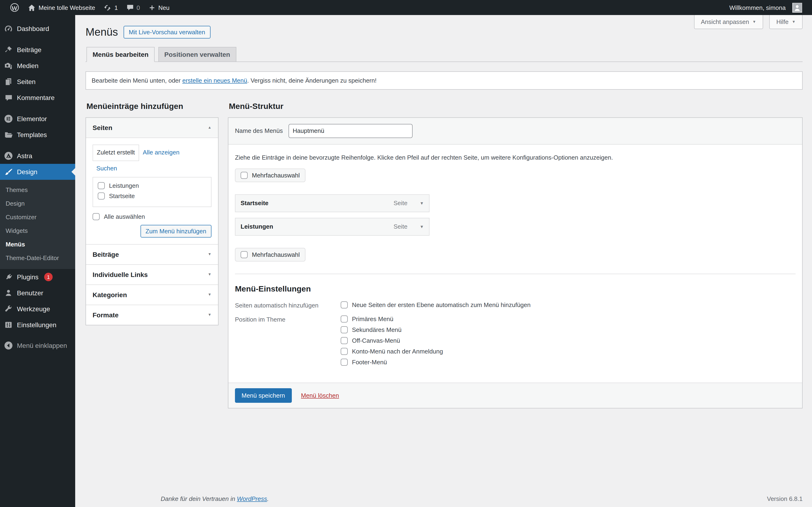 Image resolution: width=812 pixels, height=507 pixels. Describe the element at coordinates (110, 295) in the screenshot. I see `accordion-title-label: Kategorien` at that location.